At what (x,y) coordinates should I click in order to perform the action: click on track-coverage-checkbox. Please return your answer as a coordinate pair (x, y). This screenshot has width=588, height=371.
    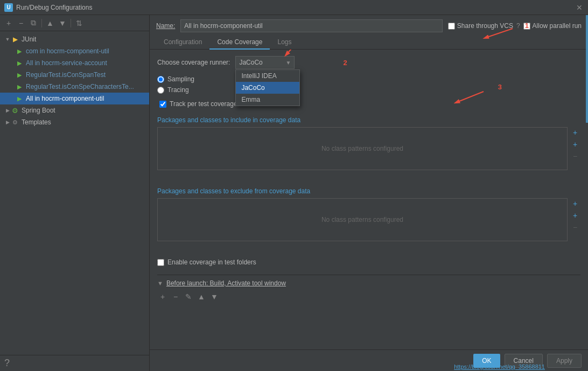
    Looking at the image, I should click on (163, 104).